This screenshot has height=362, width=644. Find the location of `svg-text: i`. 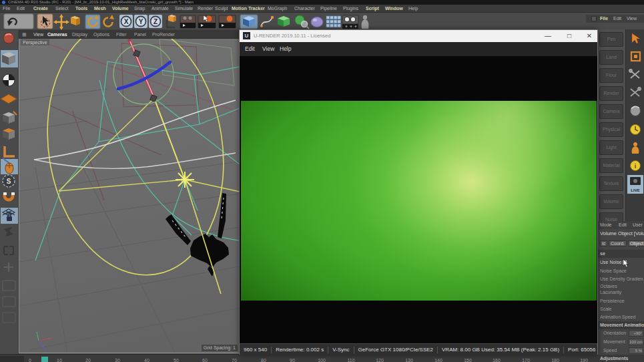

svg-text: i is located at coordinates (635, 166).